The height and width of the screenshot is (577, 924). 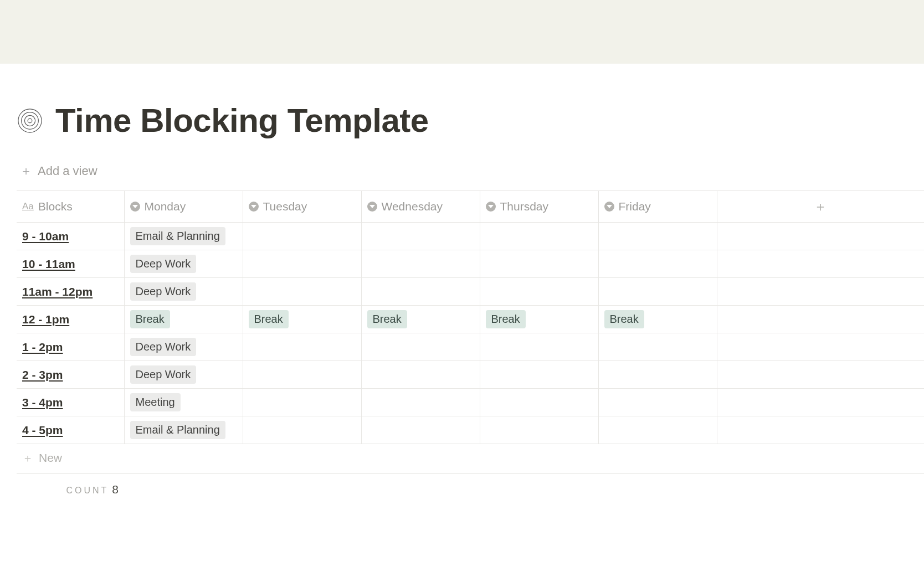 I want to click on table-footer-row: count8, so click(x=470, y=490).